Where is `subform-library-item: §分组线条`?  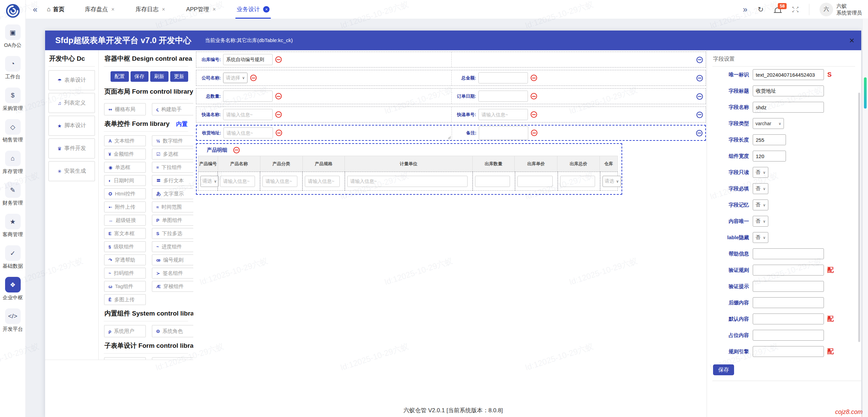
subform-library-item: §分组线条 is located at coordinates (125, 358).